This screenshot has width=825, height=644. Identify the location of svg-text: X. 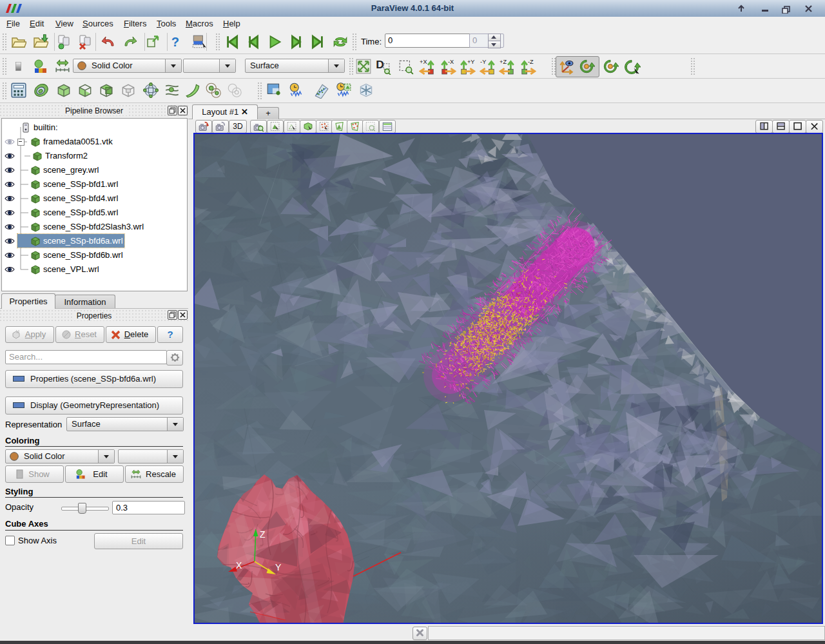
(239, 565).